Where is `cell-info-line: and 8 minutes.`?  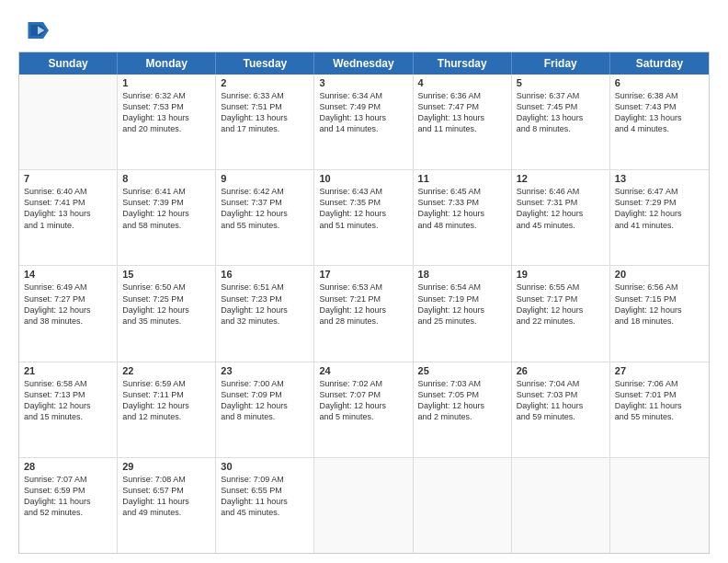
cell-info-line: and 8 minutes. is located at coordinates (265, 417).